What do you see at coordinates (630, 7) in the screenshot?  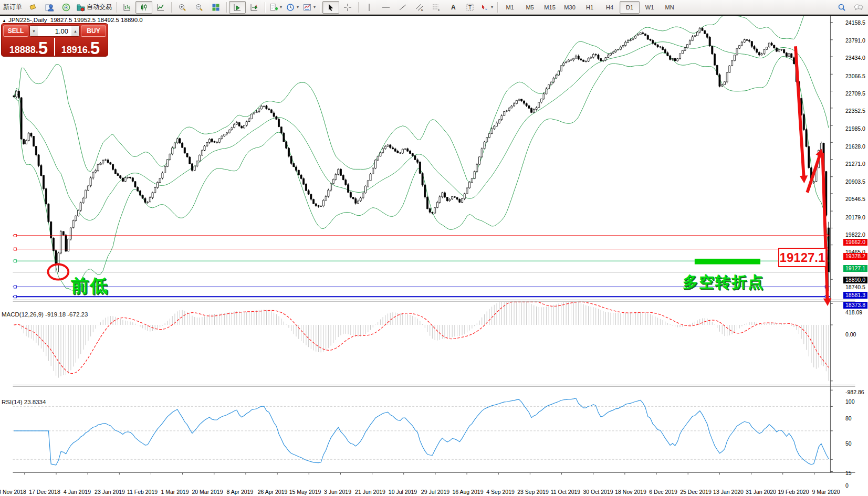 I see `timeframe-d1-button: D1` at bounding box center [630, 7].